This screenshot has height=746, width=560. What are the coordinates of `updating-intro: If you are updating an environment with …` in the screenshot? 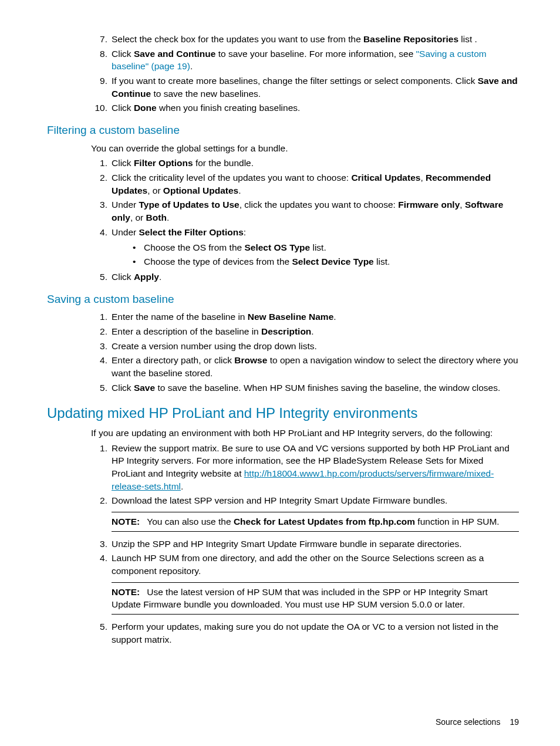 It's located at (305, 433).